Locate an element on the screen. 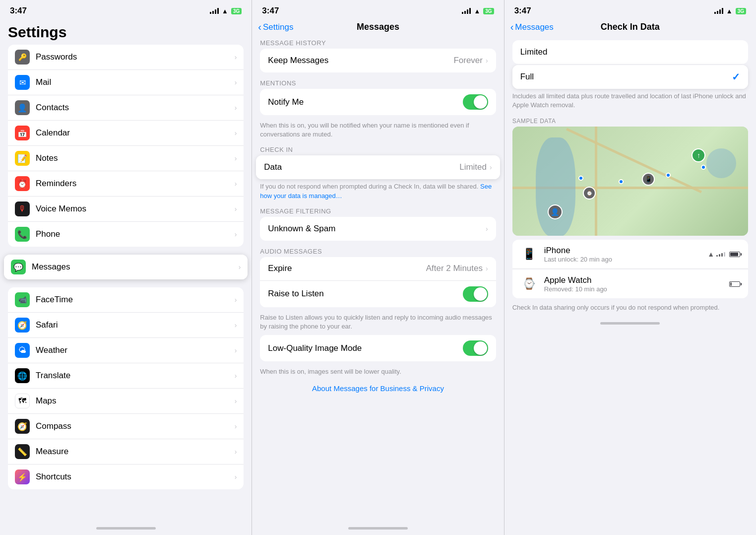 The width and height of the screenshot is (756, 535). raise-listen-item: Raise to Listen is located at coordinates (378, 294).